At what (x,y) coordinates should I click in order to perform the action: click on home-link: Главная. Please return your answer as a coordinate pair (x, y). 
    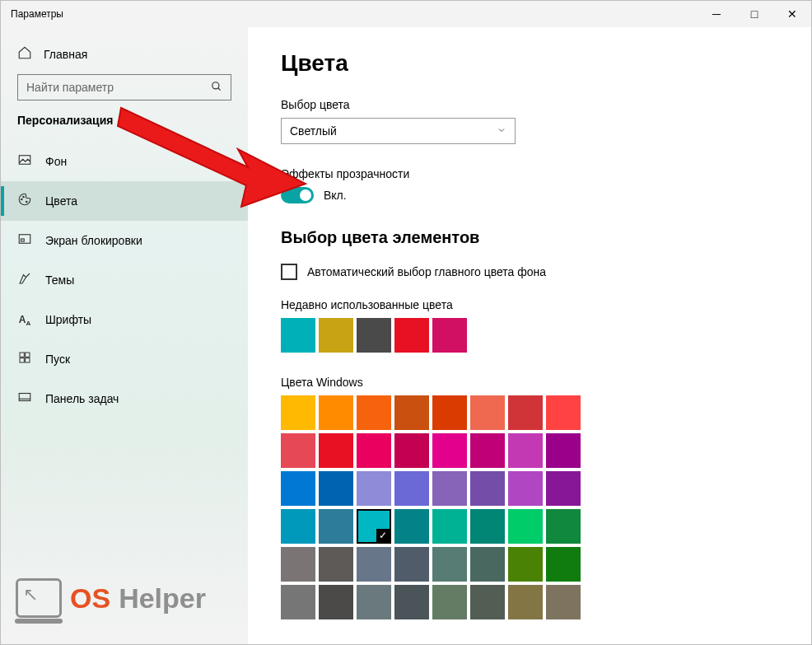
    Looking at the image, I should click on (124, 56).